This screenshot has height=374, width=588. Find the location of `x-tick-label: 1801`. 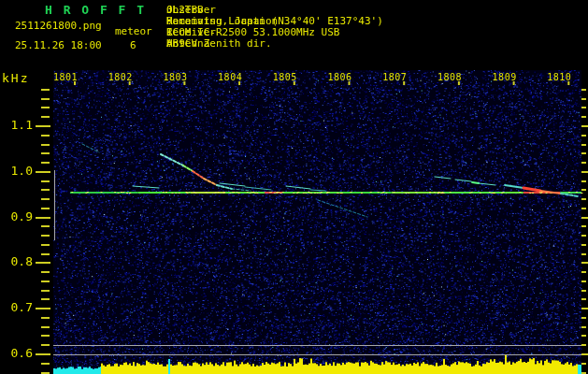

x-tick-label: 1801 is located at coordinates (65, 77).